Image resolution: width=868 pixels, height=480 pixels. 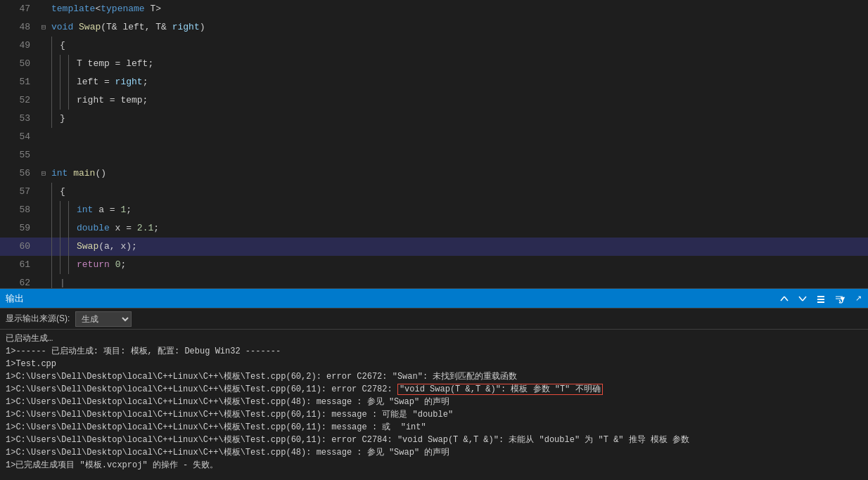 I want to click on panel-collapse-button: ▼, so click(x=843, y=299).